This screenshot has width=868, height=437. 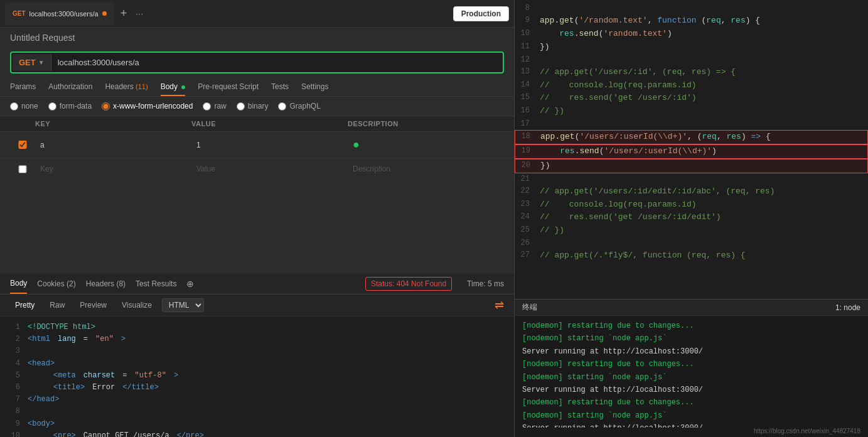 What do you see at coordinates (23, 124) in the screenshot?
I see `col-checkbox` at bounding box center [23, 124].